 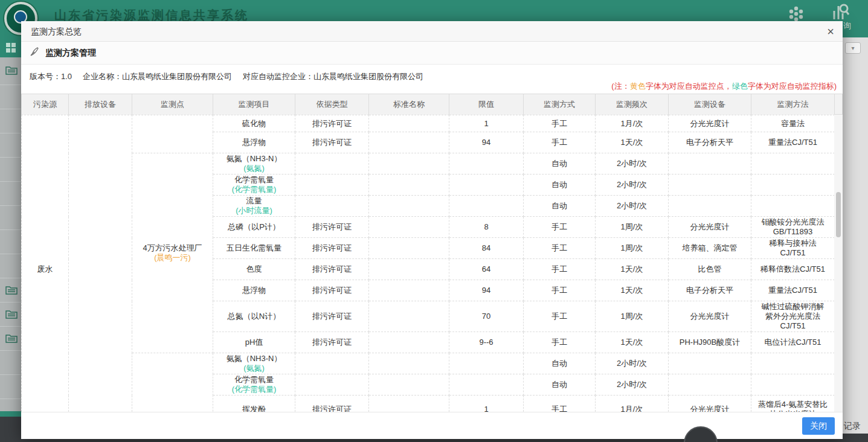 What do you see at coordinates (740, 86) in the screenshot?
I see `green-word: 绿色` at bounding box center [740, 86].